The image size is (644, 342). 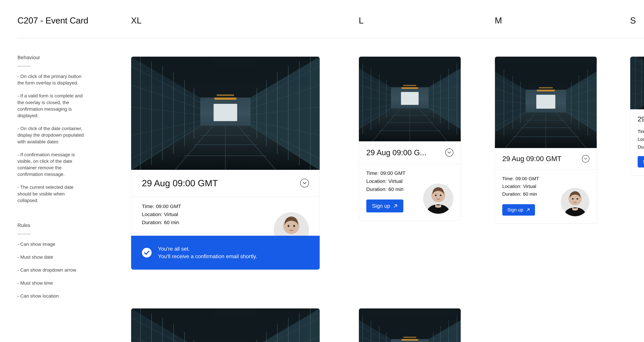 What do you see at coordinates (641, 139) in the screenshot?
I see `location-label: Locati` at bounding box center [641, 139].